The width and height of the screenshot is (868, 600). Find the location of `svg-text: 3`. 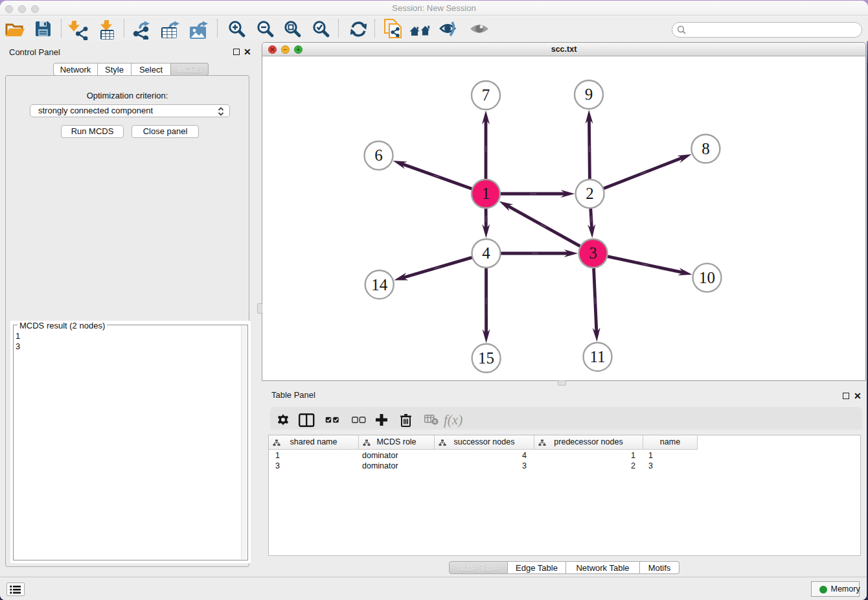

svg-text: 3 is located at coordinates (593, 253).